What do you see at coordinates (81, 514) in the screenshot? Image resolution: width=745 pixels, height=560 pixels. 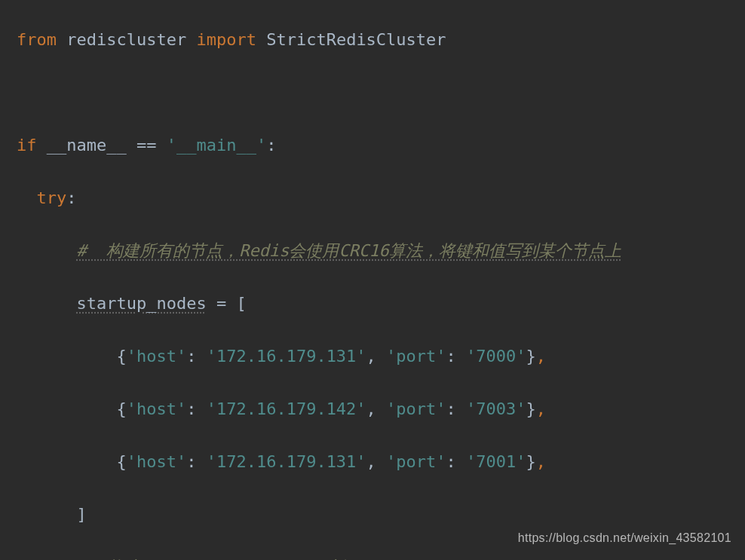 I see `bracket-close: ]` at bounding box center [81, 514].